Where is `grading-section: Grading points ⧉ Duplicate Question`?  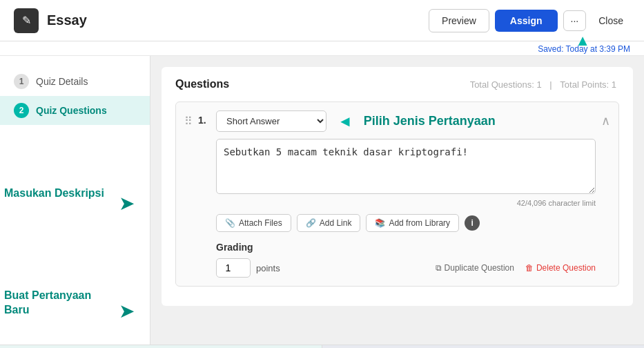 grading-section: Grading points ⧉ Duplicate Question is located at coordinates (406, 260).